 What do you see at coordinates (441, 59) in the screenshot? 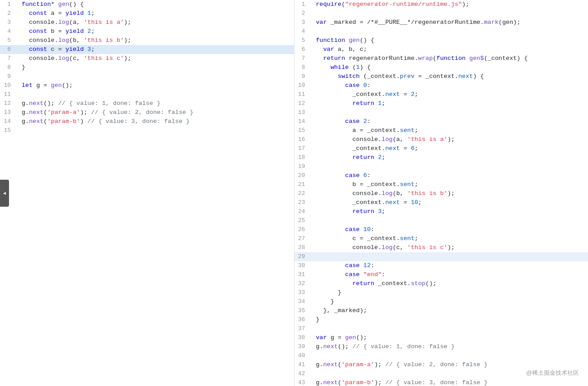
I see `table-row: 7 return regeneratorRuntime.wrap(functio…` at bounding box center [441, 59].